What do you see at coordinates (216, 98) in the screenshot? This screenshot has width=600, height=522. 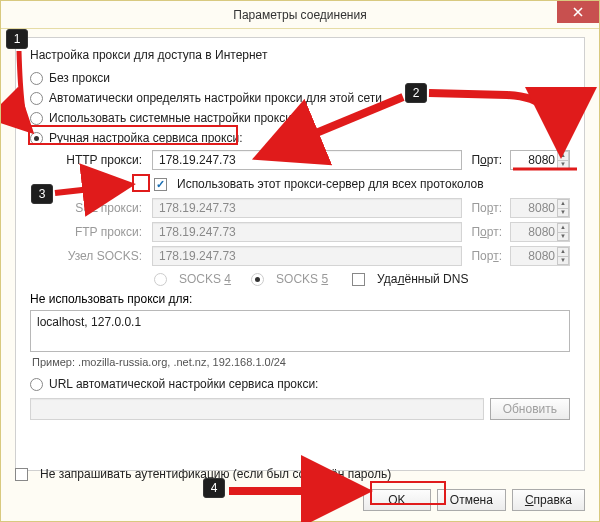 I see `radio-label: Автоматически определять настройки прокс…` at bounding box center [216, 98].